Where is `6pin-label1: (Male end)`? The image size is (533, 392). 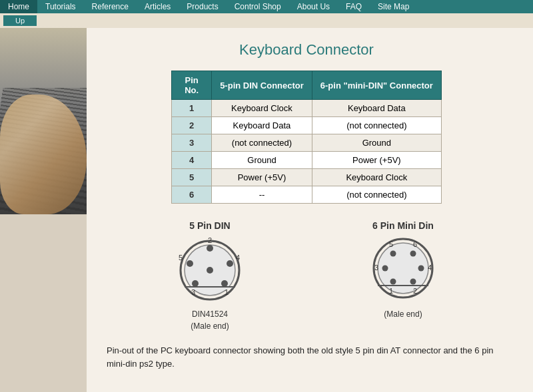
6pin-label1: (Male end) is located at coordinates (403, 314).